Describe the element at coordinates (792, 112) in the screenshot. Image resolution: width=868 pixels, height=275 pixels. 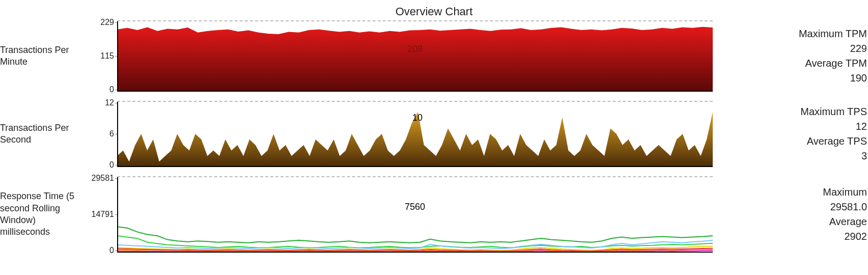
I see `tps-max-label: Maximum TPS` at that location.